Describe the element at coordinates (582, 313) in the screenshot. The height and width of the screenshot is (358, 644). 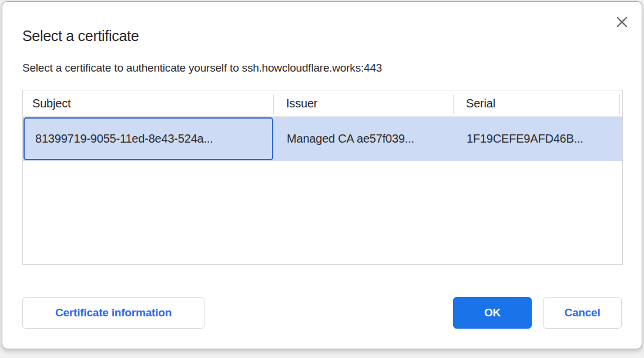
I see `cancel-button: Cancel` at that location.